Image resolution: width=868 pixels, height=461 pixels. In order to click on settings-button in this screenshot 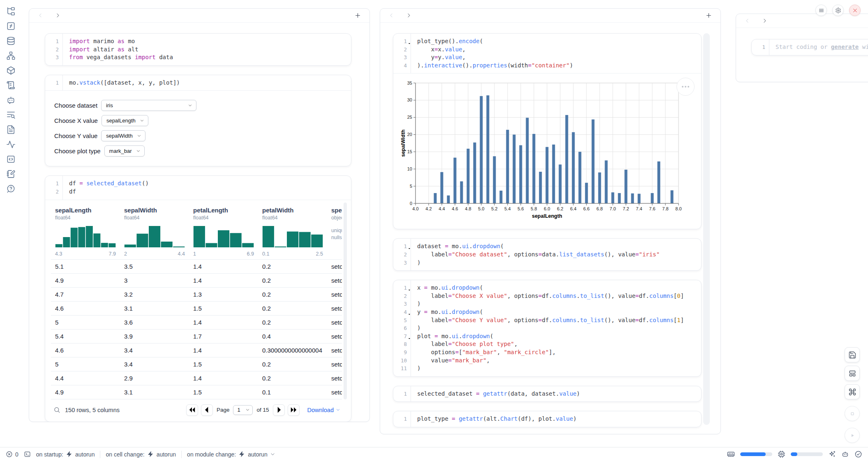, I will do `click(838, 10)`.